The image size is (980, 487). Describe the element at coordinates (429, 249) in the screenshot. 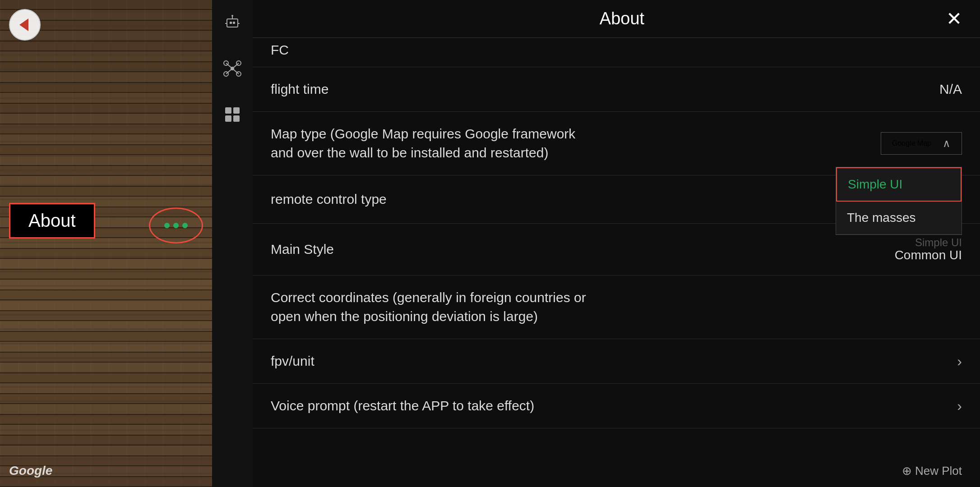

I see `main-style-label: Main Style` at that location.